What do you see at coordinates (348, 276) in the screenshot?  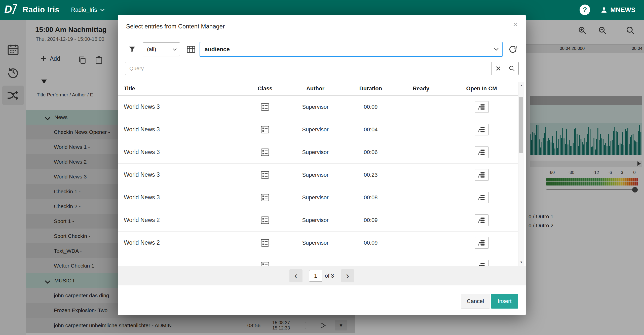 I see `next-page-button: ›` at bounding box center [348, 276].